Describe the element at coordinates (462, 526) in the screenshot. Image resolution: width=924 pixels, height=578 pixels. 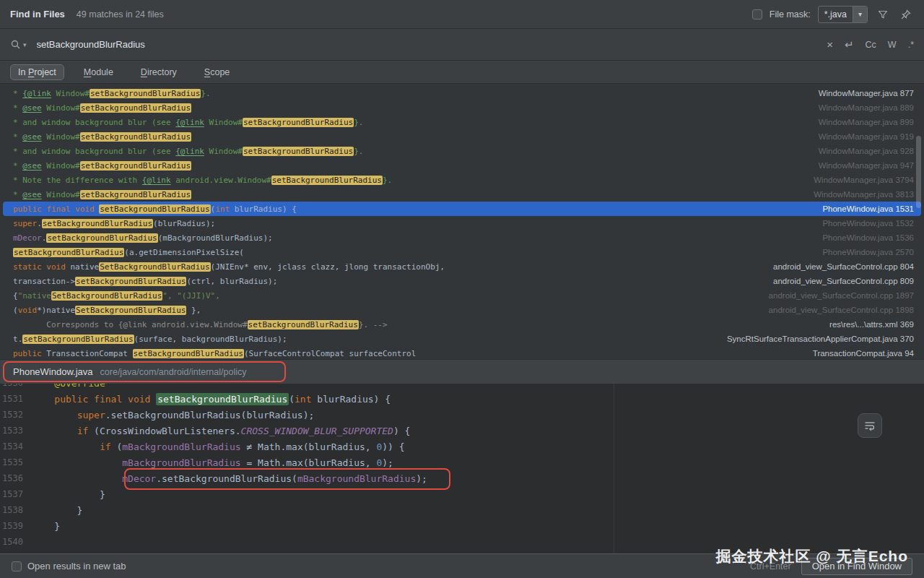
I see `editor-line: 1539 }` at that location.